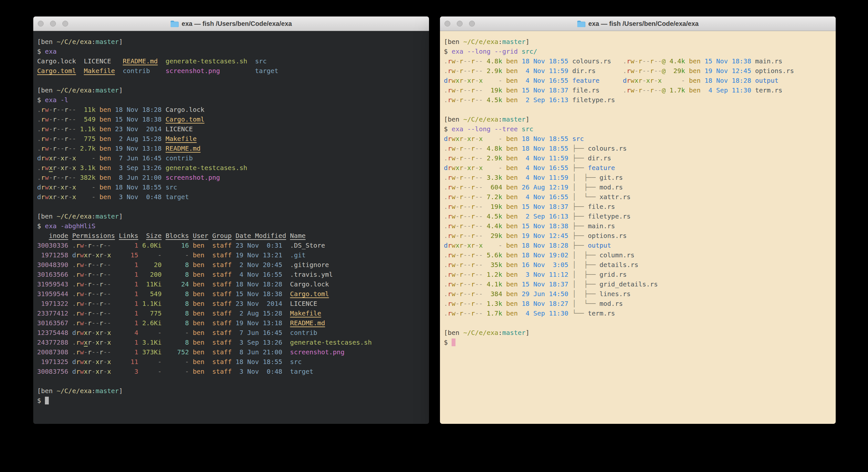  What do you see at coordinates (47, 42) in the screenshot?
I see `text-token: [ben` at bounding box center [47, 42].